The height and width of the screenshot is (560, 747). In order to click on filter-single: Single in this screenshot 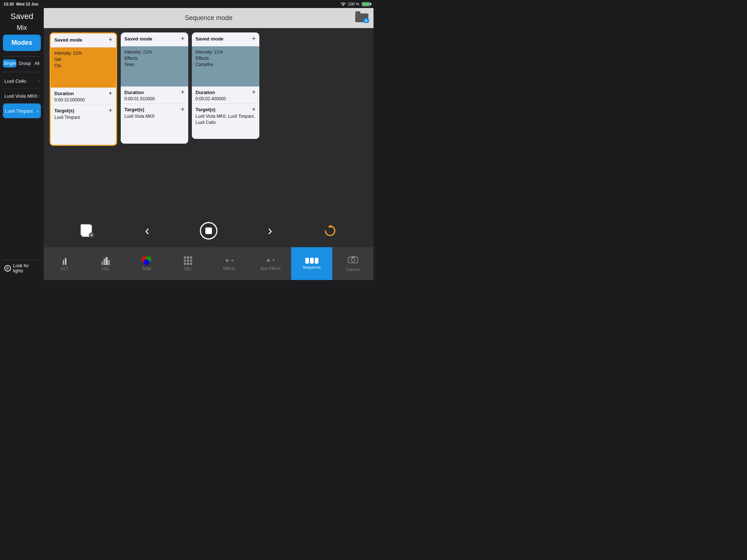, I will do `click(9, 63)`.